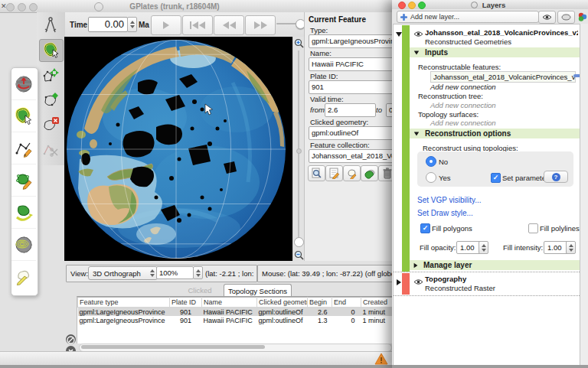 The height and width of the screenshot is (368, 588). Describe the element at coordinates (24, 277) in the screenshot. I see `measure-distance-tool-button` at that location.